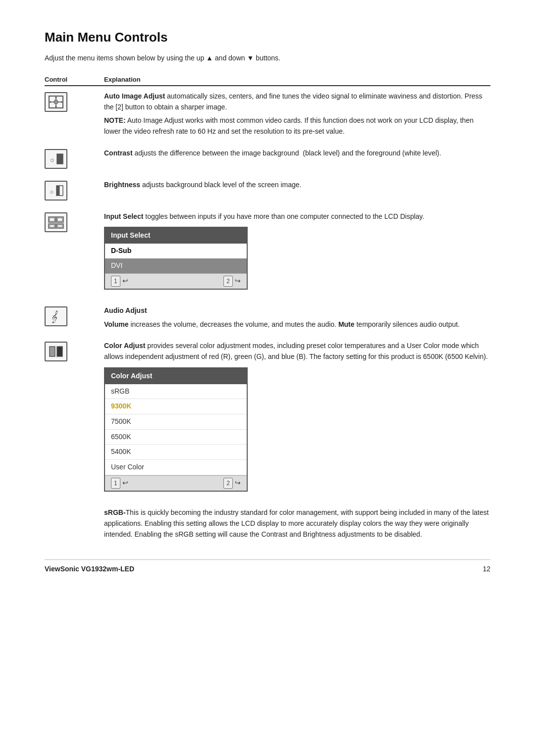 The height and width of the screenshot is (756, 535). I want to click on icon-cell-color, so click(74, 351).